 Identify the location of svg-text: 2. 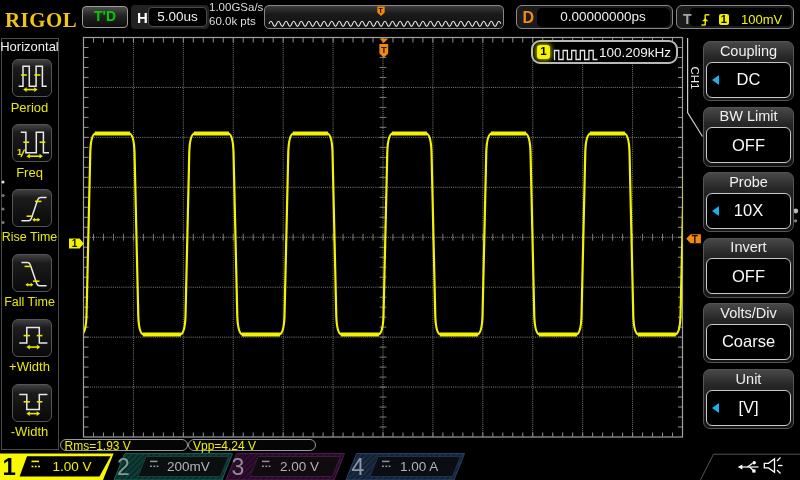
(124, 467).